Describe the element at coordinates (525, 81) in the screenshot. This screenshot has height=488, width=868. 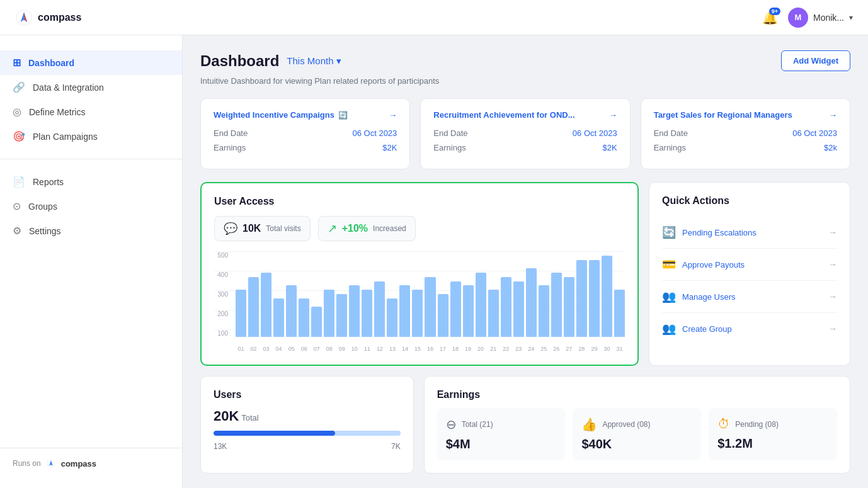
I see `page-subtitle: Intuitive Dashboard for viewing Plan rel…` at that location.